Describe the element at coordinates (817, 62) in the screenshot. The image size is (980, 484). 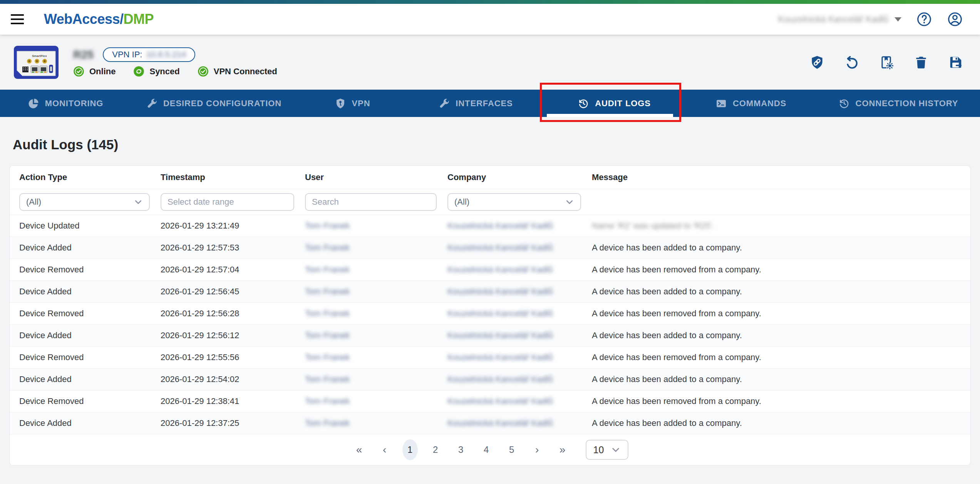
I see `shield-link-icon` at that location.